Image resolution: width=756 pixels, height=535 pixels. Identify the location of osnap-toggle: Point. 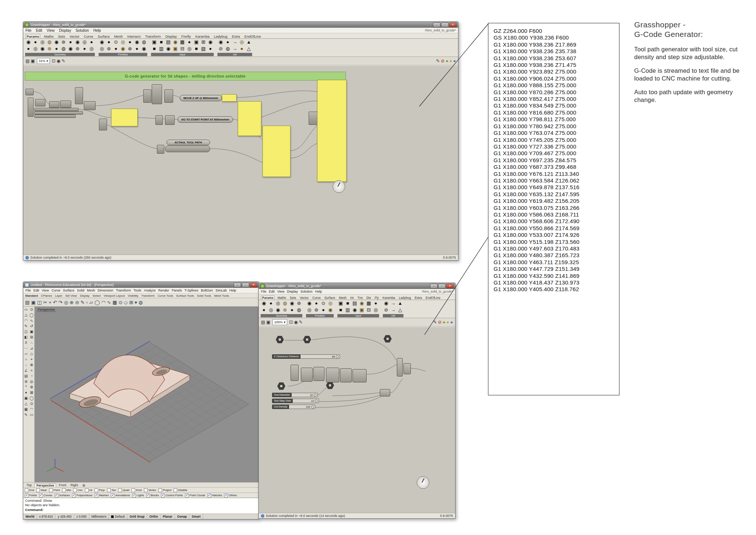
(55, 490).